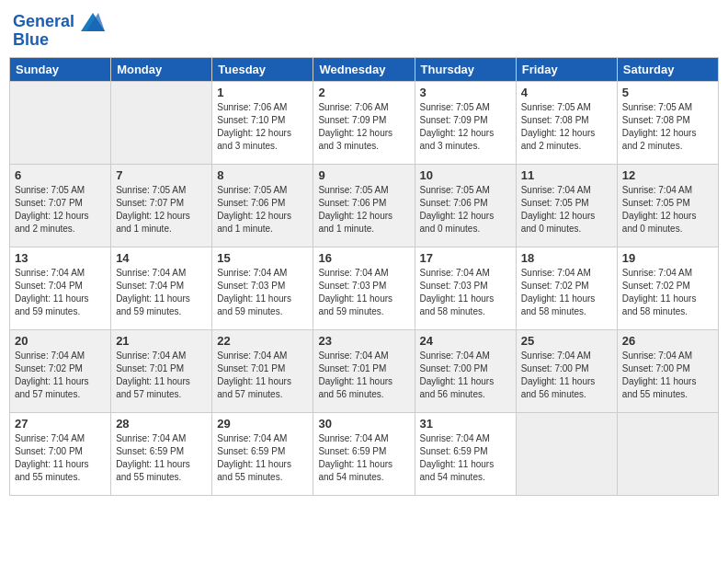 The image size is (728, 563). What do you see at coordinates (566, 289) in the screenshot?
I see `calendar-cell: 18Sunrise: 7:04 AM Sunset: 7:02 PM Dayli…` at bounding box center [566, 289].